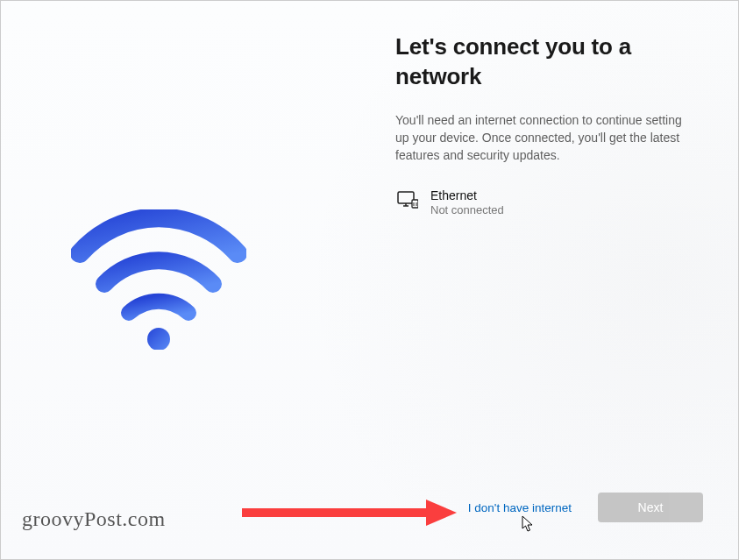  What do you see at coordinates (94, 519) in the screenshot?
I see `watermark-text: groovyPost.com` at bounding box center [94, 519].